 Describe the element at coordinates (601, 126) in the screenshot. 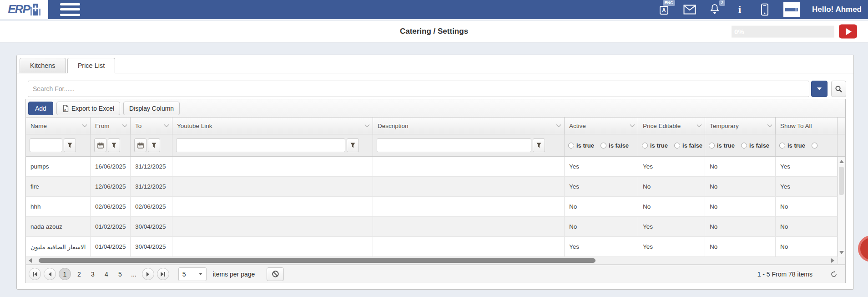

I see `column-header-active: Active` at that location.